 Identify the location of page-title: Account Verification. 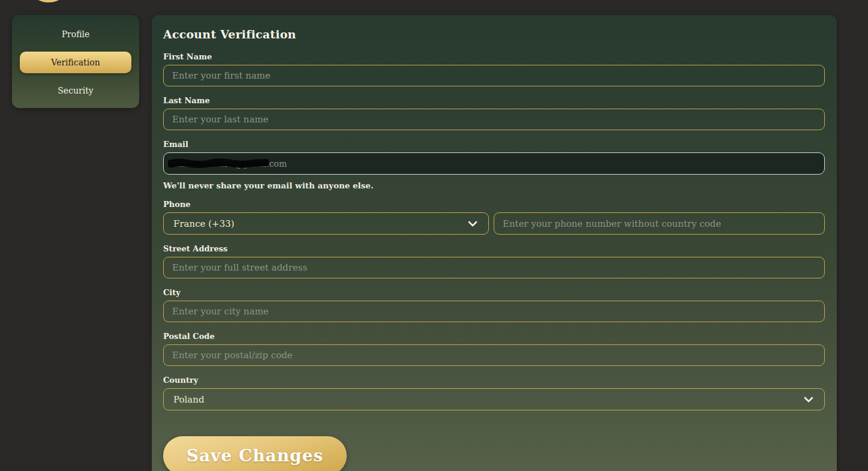
(494, 35).